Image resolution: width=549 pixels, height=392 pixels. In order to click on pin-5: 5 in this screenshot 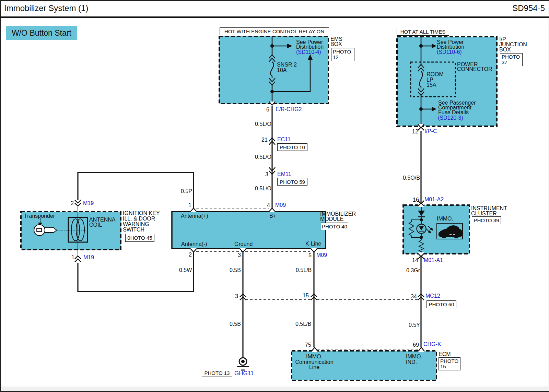, I will do `click(310, 256)`.